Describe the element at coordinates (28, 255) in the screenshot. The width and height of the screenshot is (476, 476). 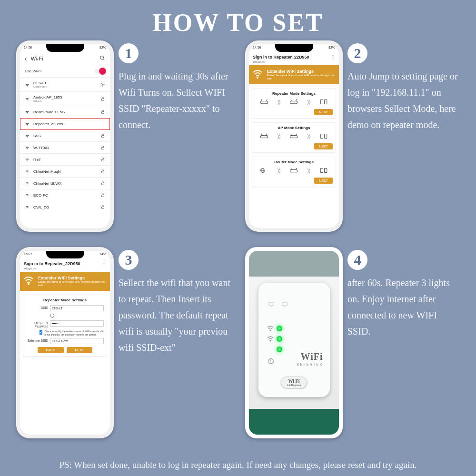
I see `status-time: 15:07` at that location.